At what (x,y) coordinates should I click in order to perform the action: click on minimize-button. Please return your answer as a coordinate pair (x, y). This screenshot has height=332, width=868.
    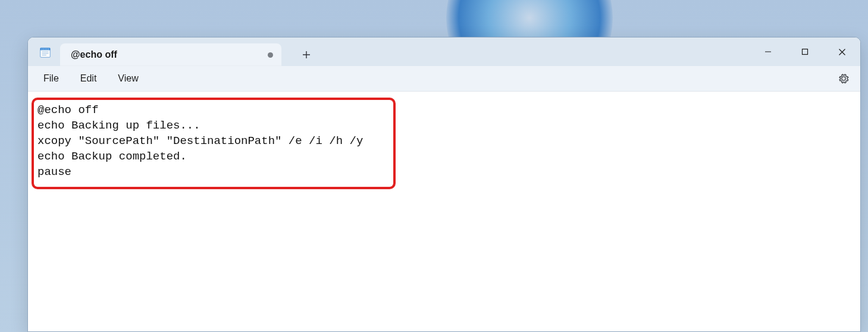
    Looking at the image, I should click on (768, 52).